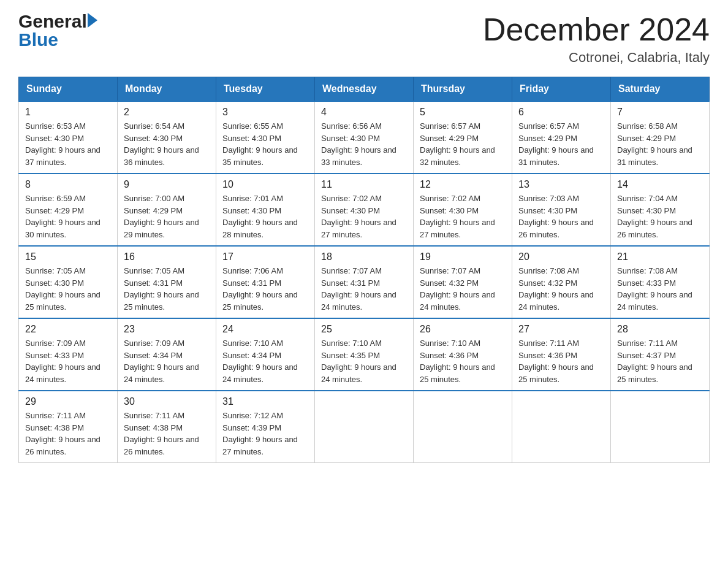  What do you see at coordinates (364, 90) in the screenshot?
I see `calendar-header: Sunday Monday Tuesday Wednesday Thursday…` at bounding box center [364, 90].